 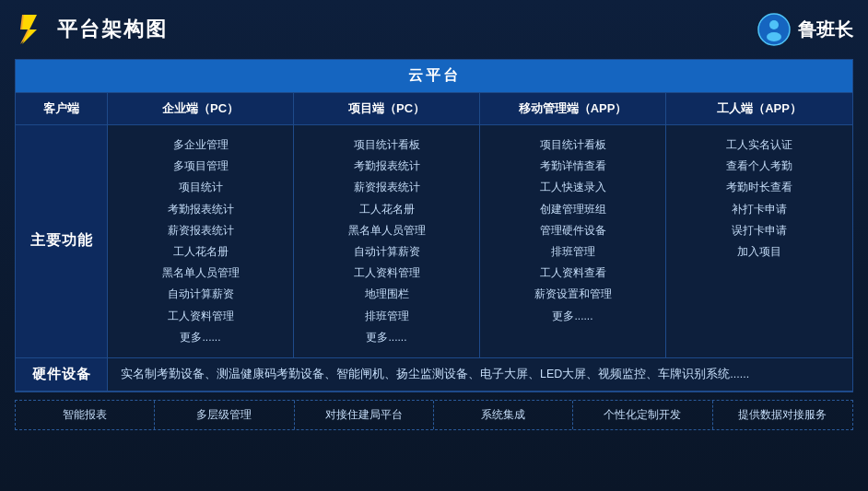 I want to click on feature-4: 个性化定制开发, so click(x=643, y=415).